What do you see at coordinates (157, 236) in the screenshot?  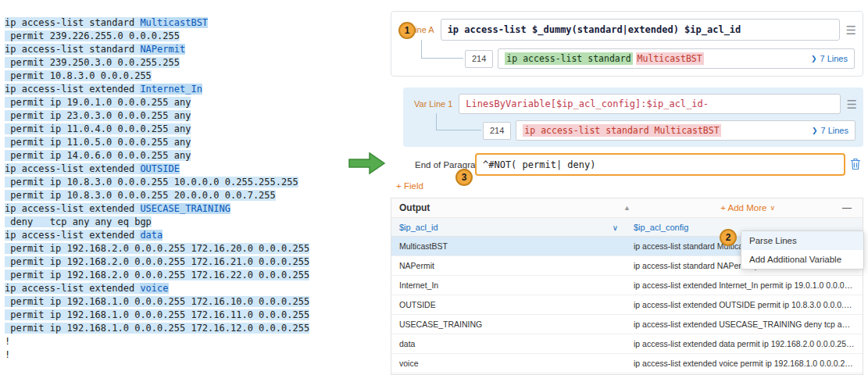 I see `config-line: ip access-list extended data` at bounding box center [157, 236].